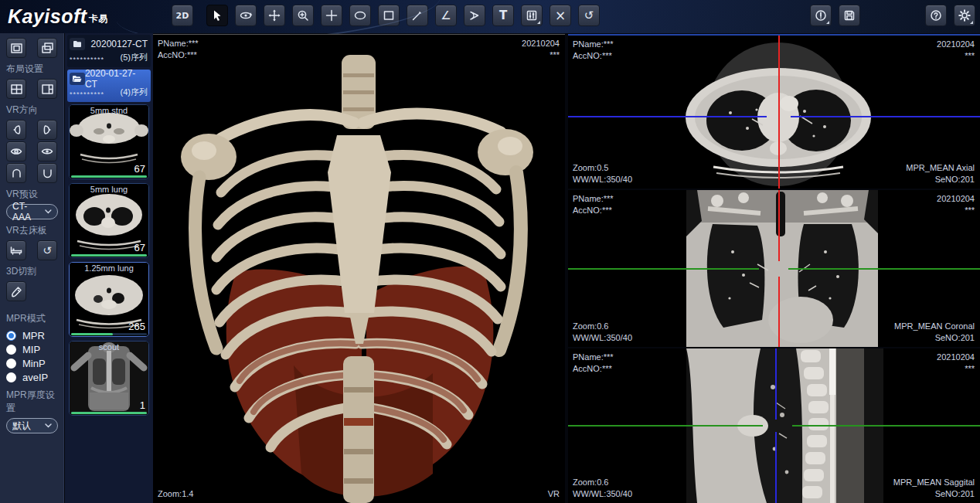  Describe the element at coordinates (16, 173) in the screenshot. I see `vr-head-top-button` at that location.